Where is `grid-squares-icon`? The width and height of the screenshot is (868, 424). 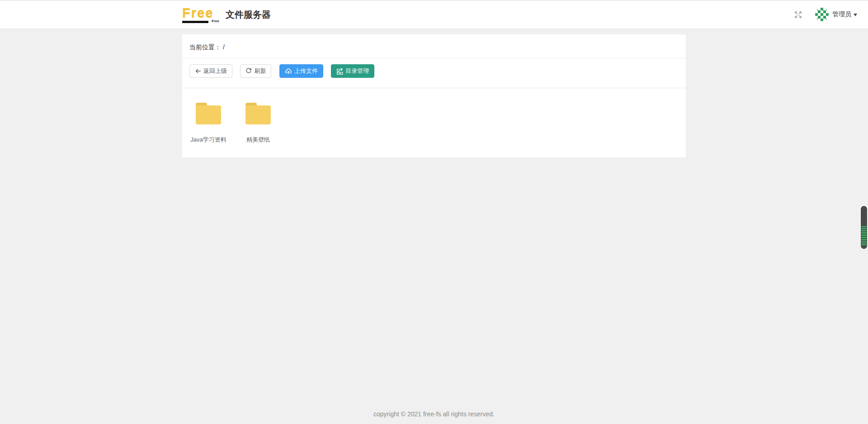
grid-squares-icon is located at coordinates (340, 71).